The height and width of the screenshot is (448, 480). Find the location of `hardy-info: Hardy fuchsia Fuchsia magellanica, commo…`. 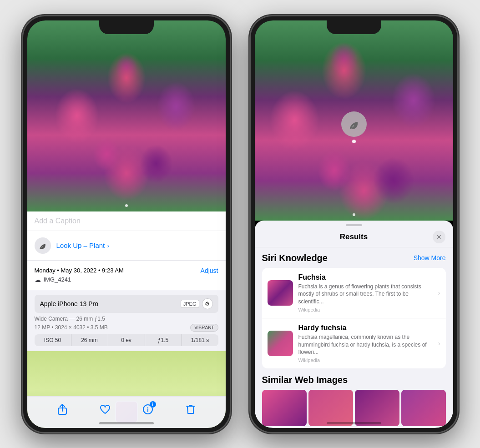

hardy-info: Hardy fuchsia Fuchsia magellanica, commo… is located at coordinates (366, 343).